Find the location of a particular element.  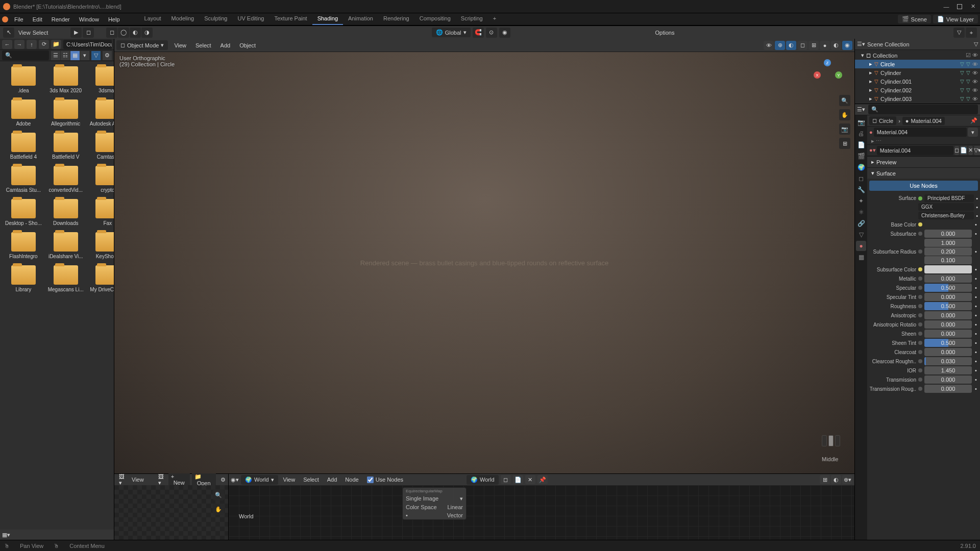

vp-view-menu: View is located at coordinates (180, 45).